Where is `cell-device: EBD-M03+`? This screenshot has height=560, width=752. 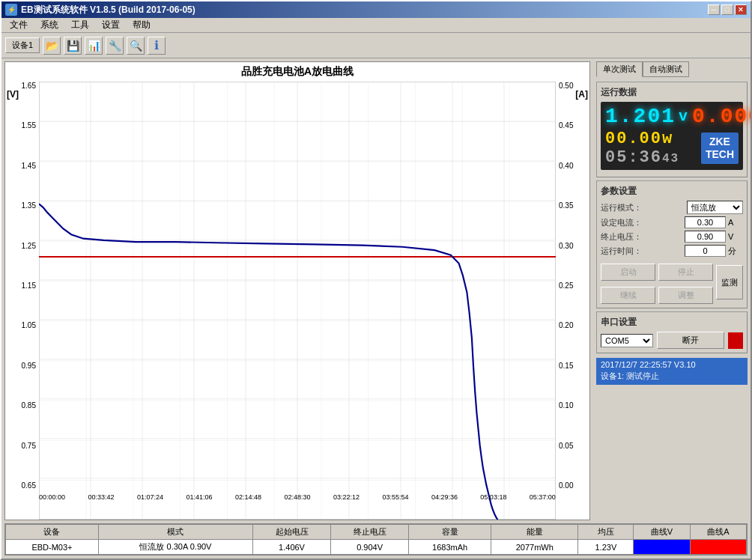 cell-device: EBD-M03+ is located at coordinates (52, 547).